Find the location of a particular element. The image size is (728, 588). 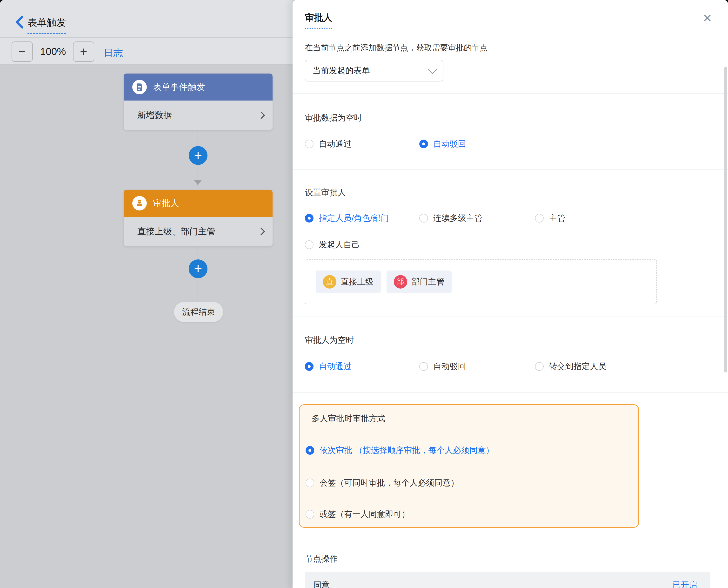

panel-title: 审批人 is located at coordinates (318, 20).